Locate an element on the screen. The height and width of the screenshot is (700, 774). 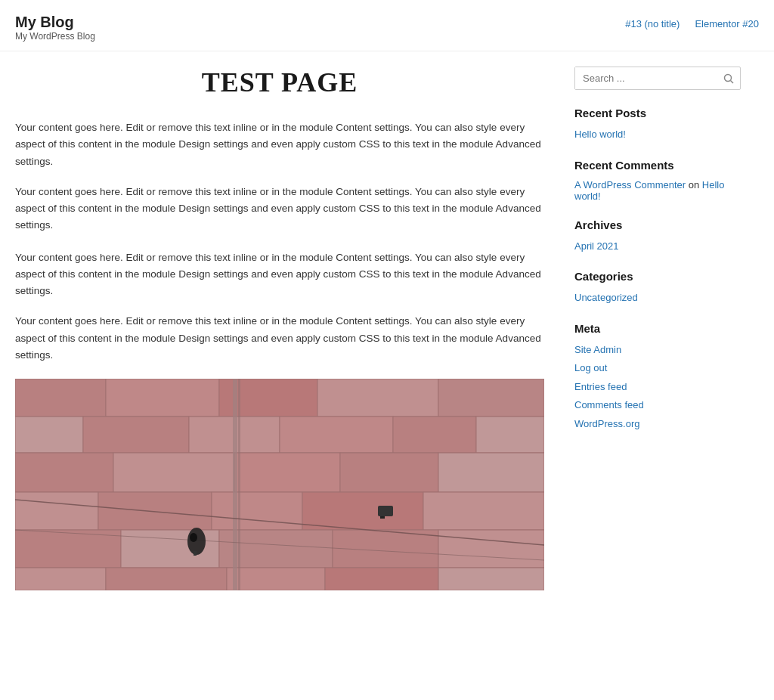
site-title: My Blog is located at coordinates (55, 23).